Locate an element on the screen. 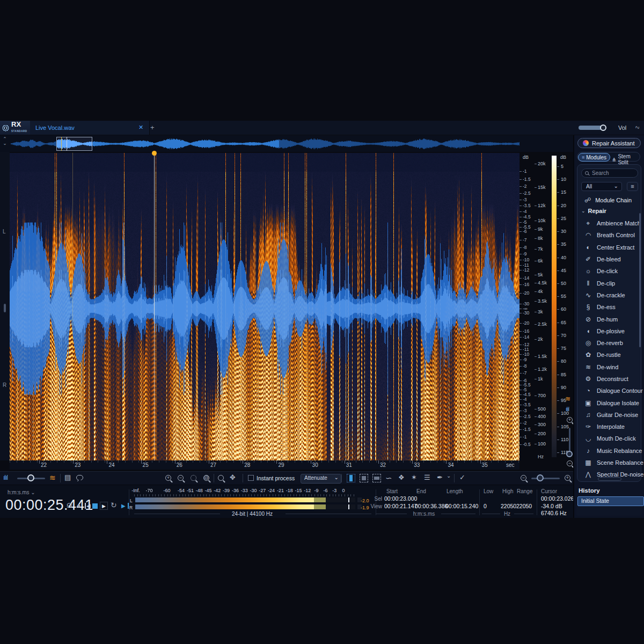 This screenshot has height=644, width=644. module-item-de-wind: ≋De-wind is located at coordinates (609, 367).